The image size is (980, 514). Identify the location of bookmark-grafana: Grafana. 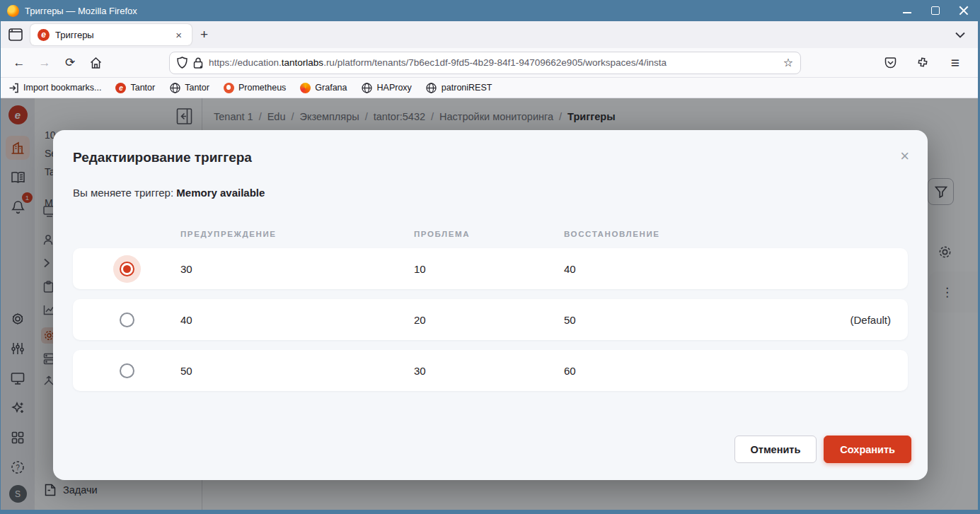
(323, 88).